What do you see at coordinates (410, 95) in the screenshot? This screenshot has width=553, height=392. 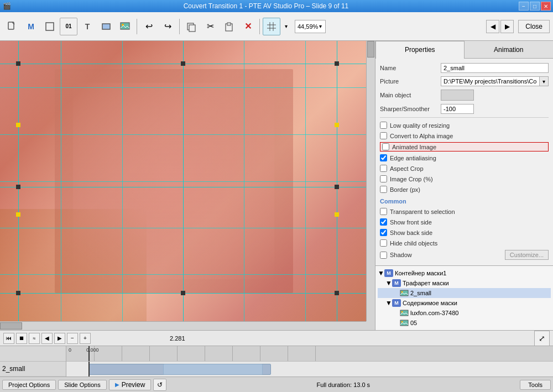 I see `main-object-label: Main object` at bounding box center [410, 95].